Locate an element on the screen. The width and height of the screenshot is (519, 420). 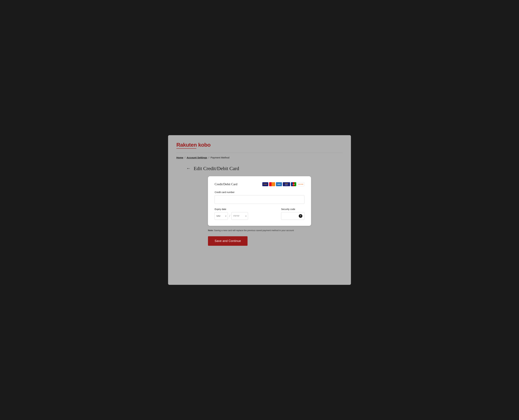
save-and-continue-button: Save and Continue is located at coordinates (228, 241).